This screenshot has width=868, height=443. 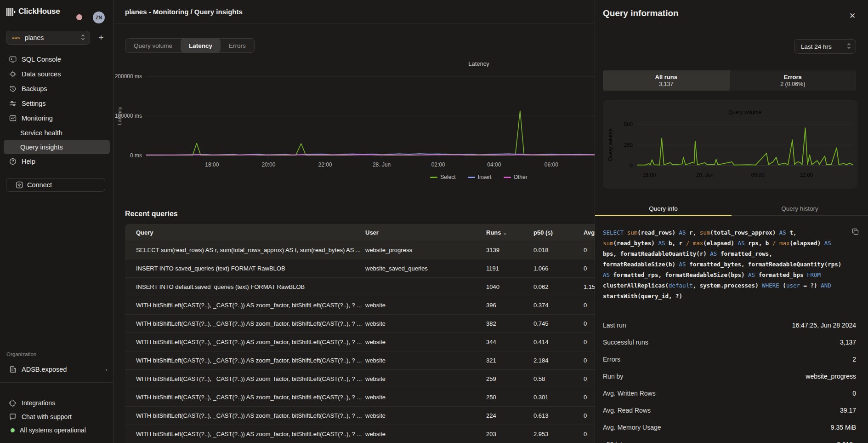 I want to click on other-series-swatch, so click(x=507, y=178).